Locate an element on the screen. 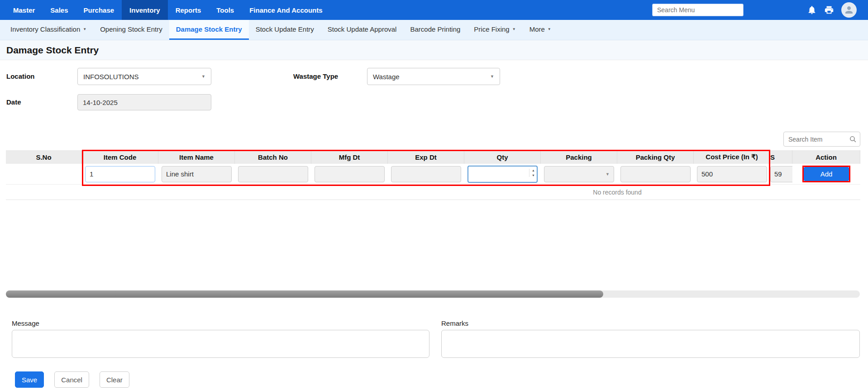  nav-item-finance-and-accounts: Finance And Accounts is located at coordinates (286, 10).